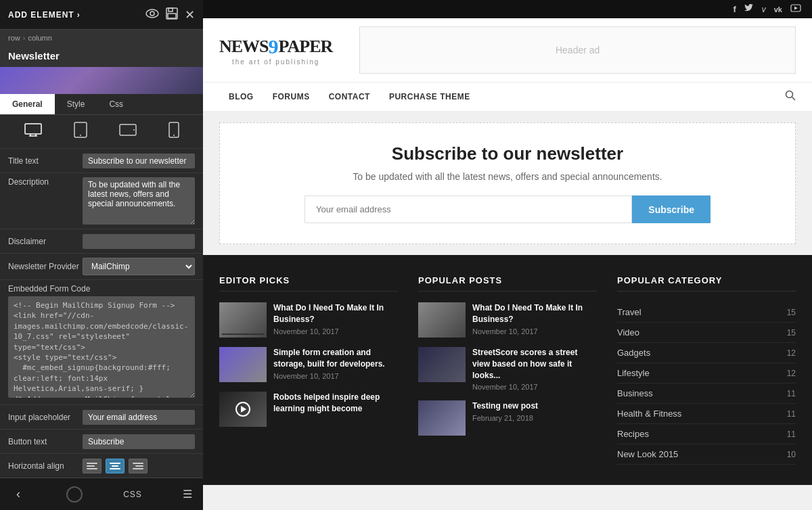  Describe the element at coordinates (508, 50) in the screenshot. I see `site-header: NEWS 9 PAPER the art of publishing Heade…` at that location.